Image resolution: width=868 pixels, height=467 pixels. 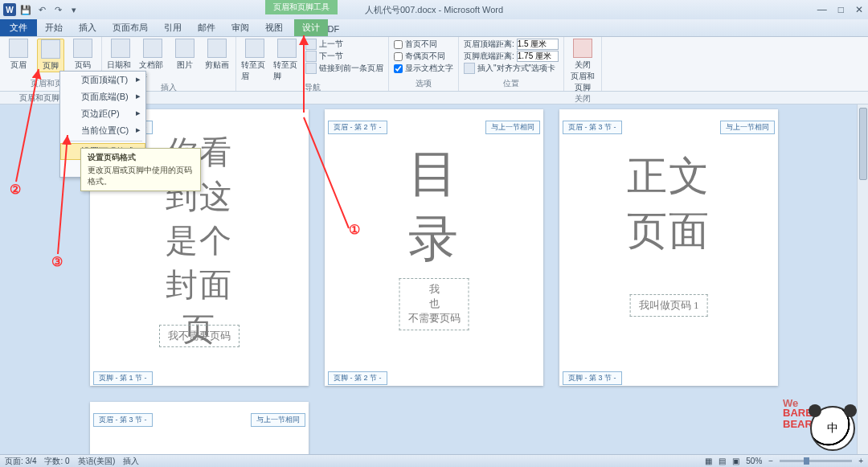 What do you see at coordinates (358, 127) in the screenshot?
I see `p2-header-tag: 页眉 - 第 2 节 -` at bounding box center [358, 127].